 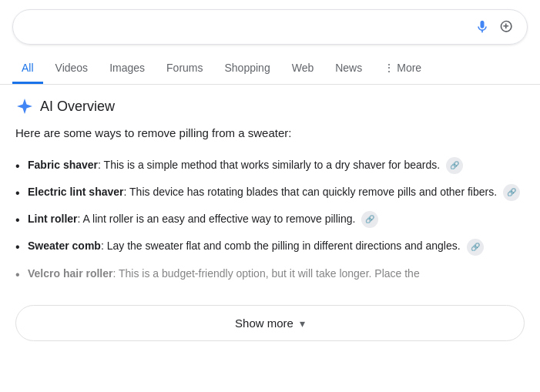 What do you see at coordinates (269, 165) in the screenshot?
I see `desc-0: : This is a simple method that works sim…` at bounding box center [269, 165].